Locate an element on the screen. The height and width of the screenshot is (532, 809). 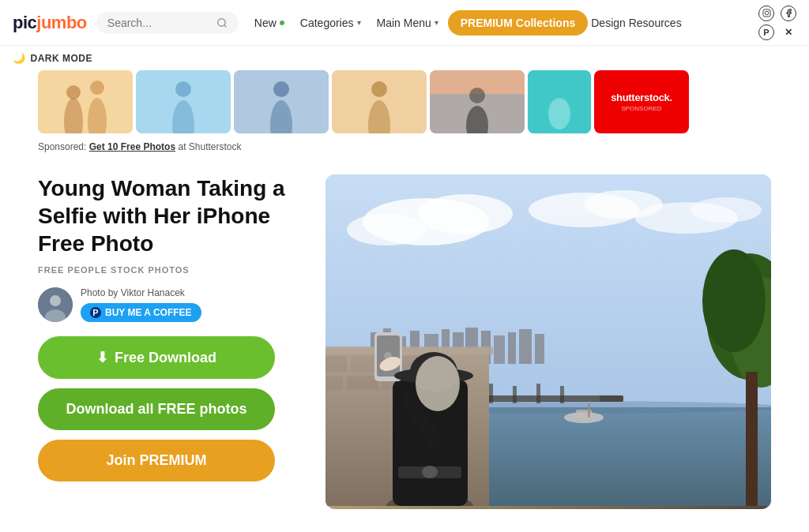
design-resources-link: Design Resources is located at coordinates (636, 23).